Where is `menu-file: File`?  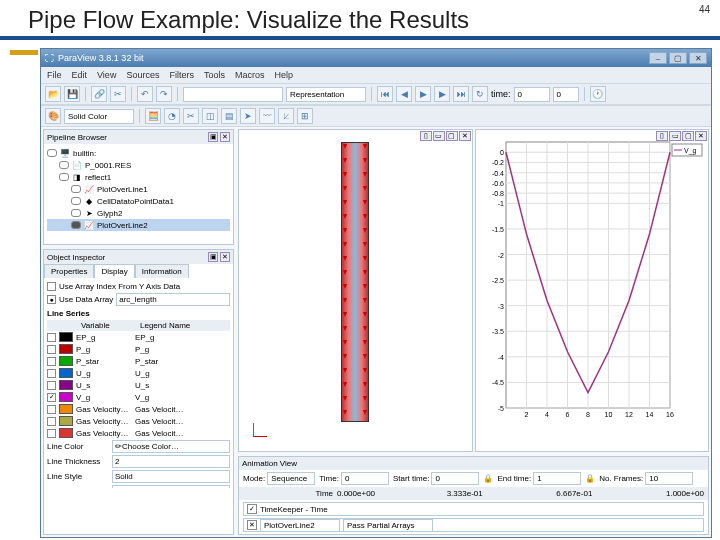
menu-file: File is located at coordinates (54, 75).